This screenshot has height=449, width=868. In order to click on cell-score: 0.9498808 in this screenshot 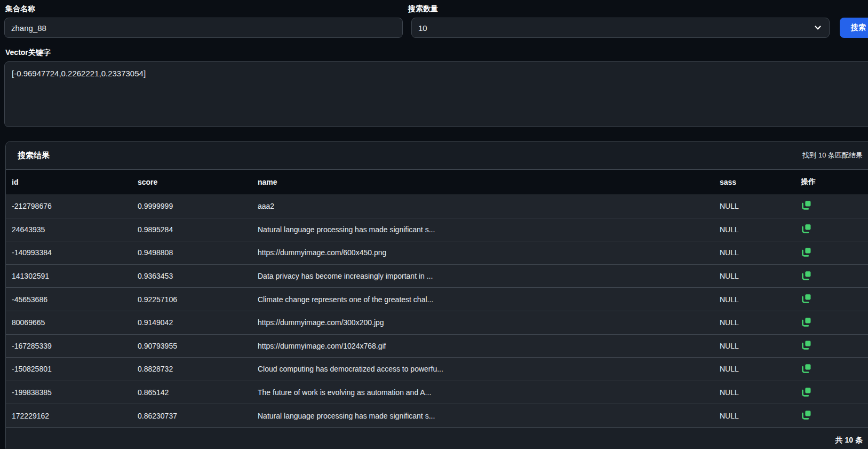, I will do `click(197, 253)`.